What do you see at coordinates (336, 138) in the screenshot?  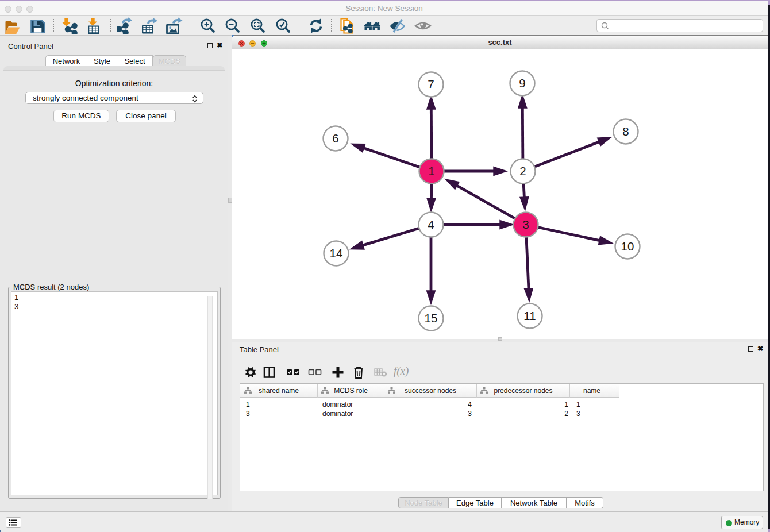 I see `svg-text: 6` at bounding box center [336, 138].